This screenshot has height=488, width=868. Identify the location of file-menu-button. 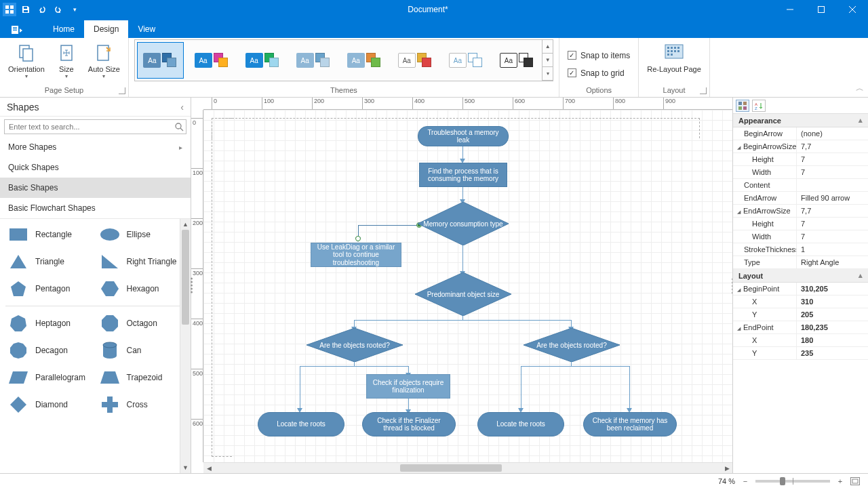
(18, 30).